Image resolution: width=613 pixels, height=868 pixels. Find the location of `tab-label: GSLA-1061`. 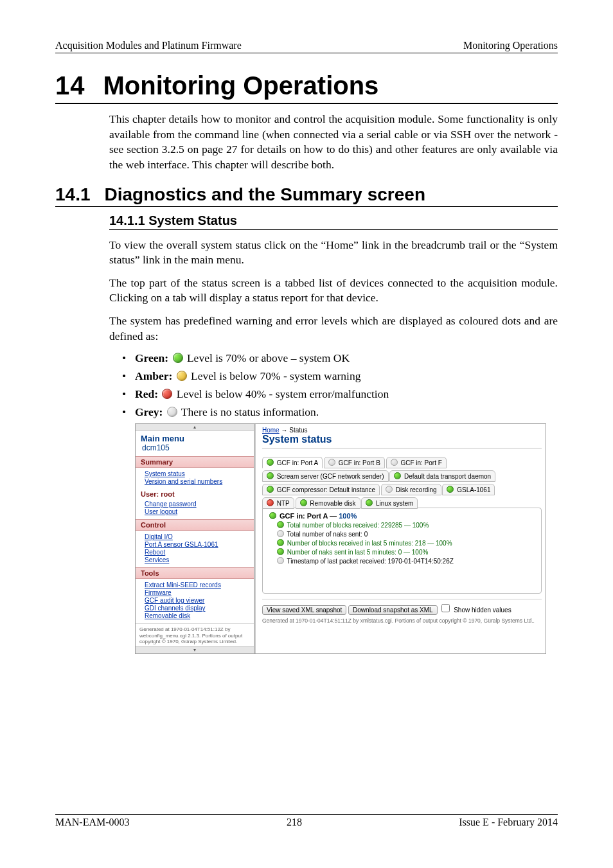

tab-label: GSLA-1061 is located at coordinates (474, 490).